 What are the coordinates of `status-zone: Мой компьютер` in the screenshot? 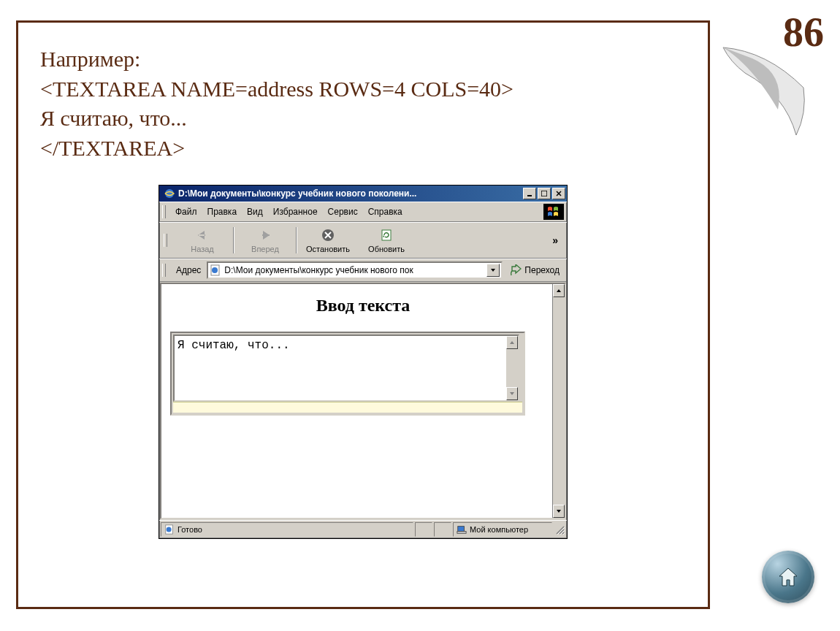 It's located at (503, 529).